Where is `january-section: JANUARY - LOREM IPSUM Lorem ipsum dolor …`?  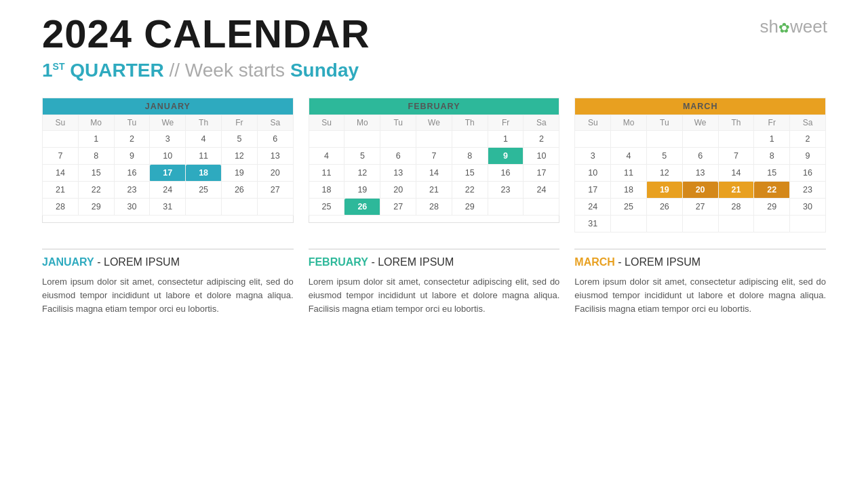
january-section: JANUARY - LOREM IPSUM Lorem ipsum dolor … is located at coordinates (168, 281).